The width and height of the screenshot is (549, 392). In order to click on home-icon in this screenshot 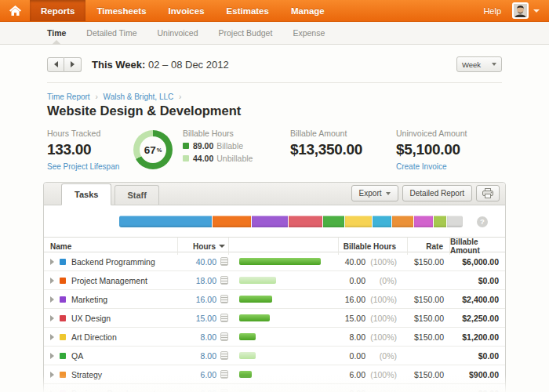, I will do `click(15, 11)`.